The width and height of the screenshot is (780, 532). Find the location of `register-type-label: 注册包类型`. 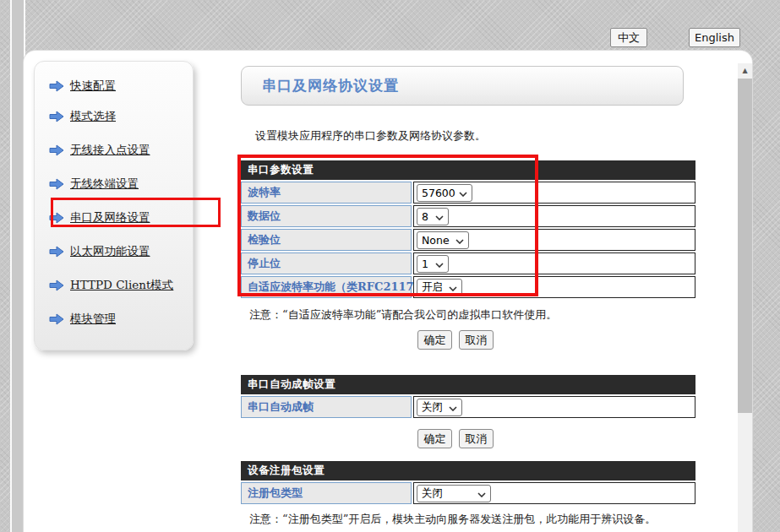

register-type-label: 注册包类型 is located at coordinates (326, 493).